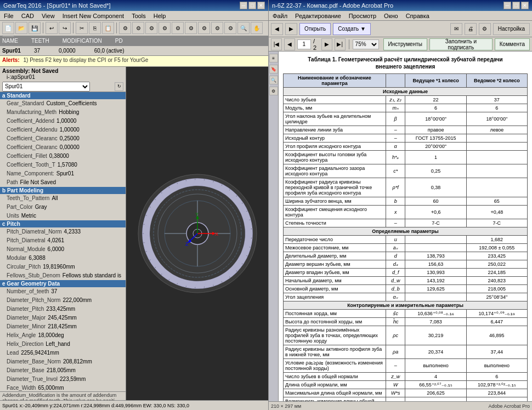 Image resolution: width=532 pixels, height=410 pixels. Describe the element at coordinates (63, 77) in the screenshot. I see `assembly-item: i-:apSpur01` at that location.